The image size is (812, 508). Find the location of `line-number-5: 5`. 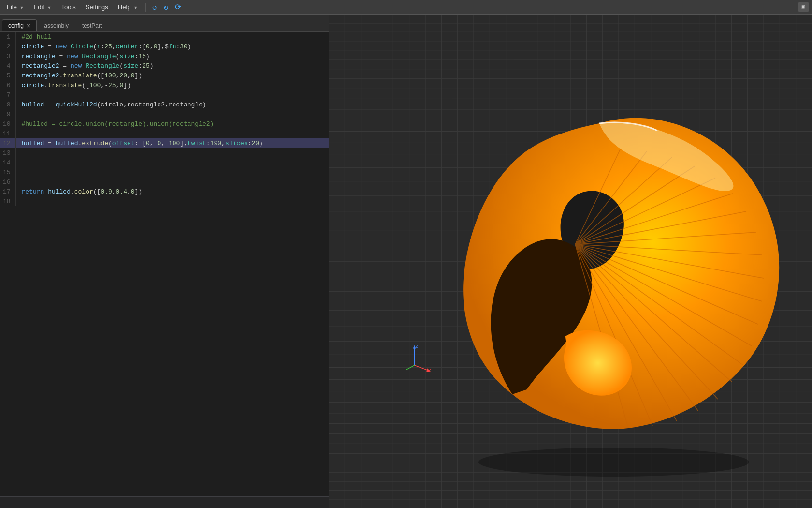

line-number-5: 5 is located at coordinates (8, 75).